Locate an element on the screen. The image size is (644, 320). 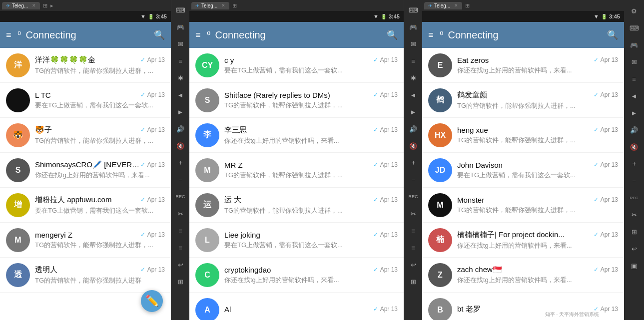
ctrl-menu-far: ≡ is located at coordinates (634, 79).